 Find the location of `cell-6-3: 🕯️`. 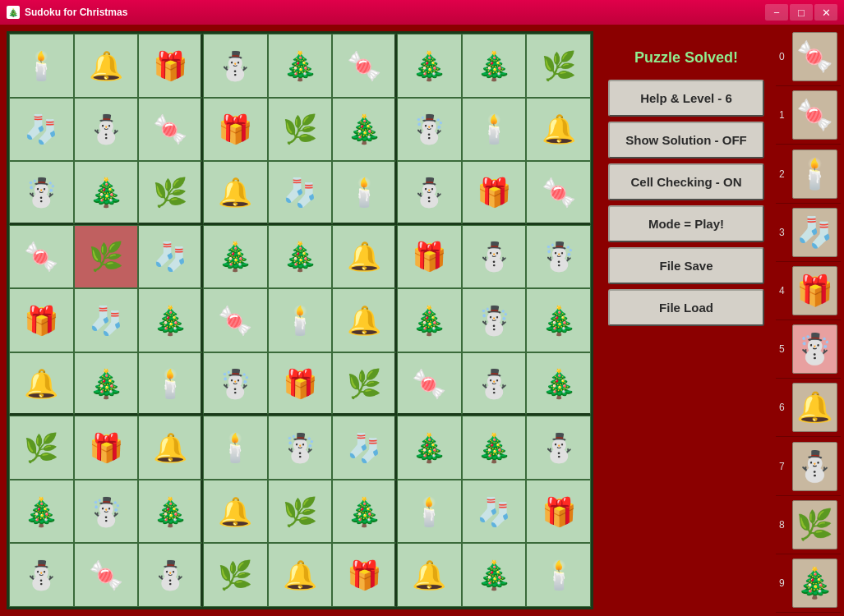

cell-6-3: 🕯️ is located at coordinates (235, 448).